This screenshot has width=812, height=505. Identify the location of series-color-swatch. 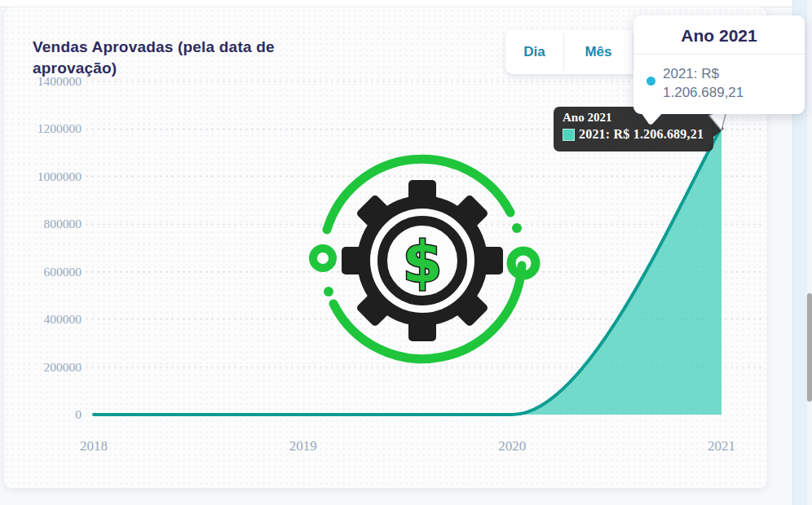
(569, 135).